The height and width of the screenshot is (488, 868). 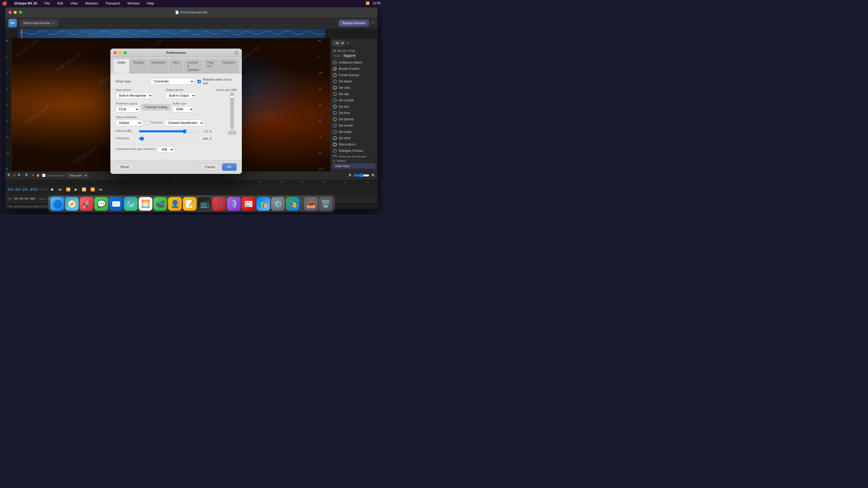 I want to click on frequency-row: Frequency 400.0, so click(x=164, y=139).